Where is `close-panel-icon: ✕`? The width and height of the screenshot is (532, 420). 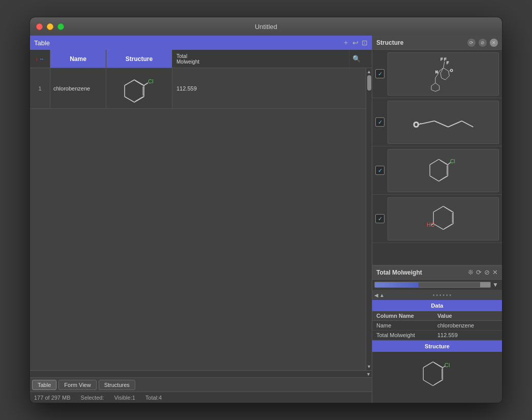 close-panel-icon: ✕ is located at coordinates (494, 43).